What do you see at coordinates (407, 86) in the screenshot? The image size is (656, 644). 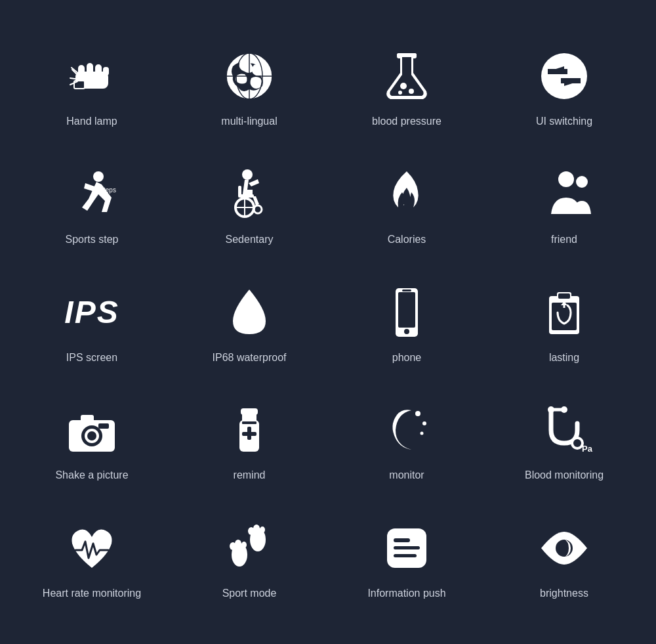 I see `feature-blood-pressure: blood pressure` at bounding box center [407, 86].